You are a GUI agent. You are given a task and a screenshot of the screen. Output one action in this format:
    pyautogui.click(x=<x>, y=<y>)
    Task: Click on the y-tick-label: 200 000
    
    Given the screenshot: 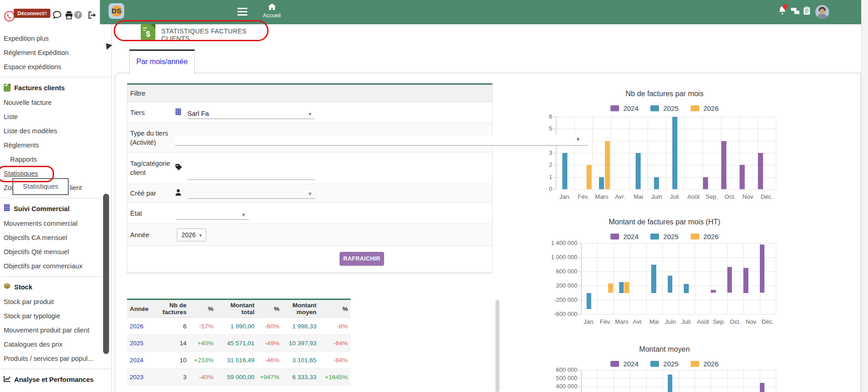 What is the action you would take?
    pyautogui.click(x=561, y=286)
    